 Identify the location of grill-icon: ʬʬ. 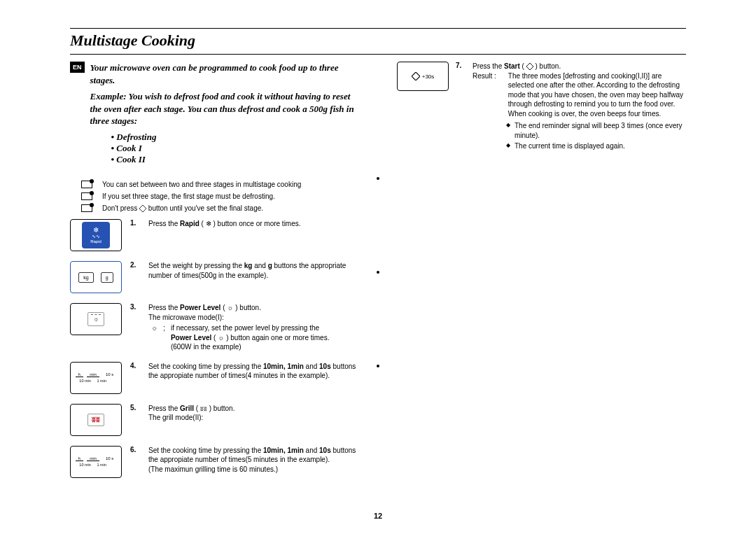
(96, 420).